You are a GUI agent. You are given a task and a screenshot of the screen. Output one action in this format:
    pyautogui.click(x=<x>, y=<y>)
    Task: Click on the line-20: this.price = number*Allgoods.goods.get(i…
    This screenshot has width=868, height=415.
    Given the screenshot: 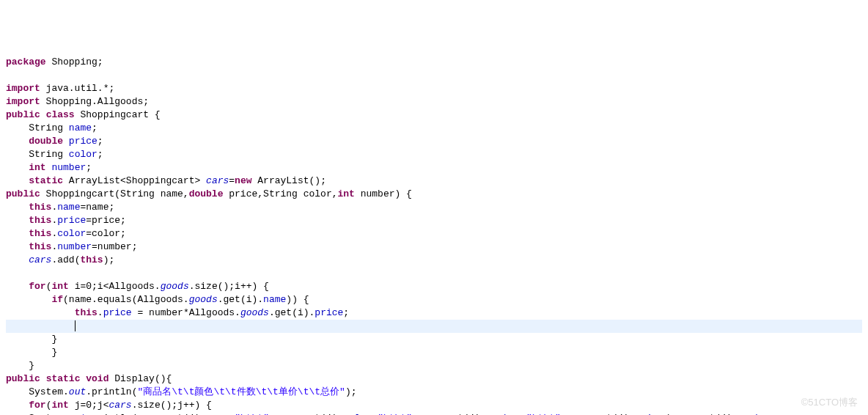 What is the action you would take?
    pyautogui.click(x=177, y=312)
    